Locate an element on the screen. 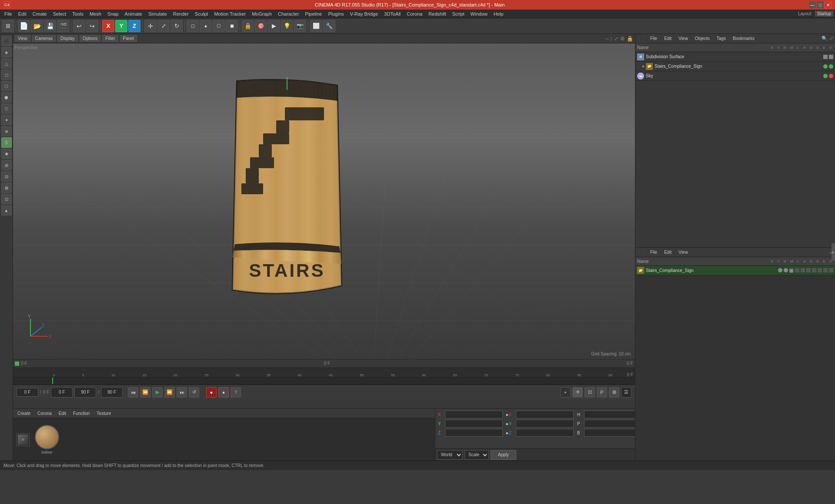 This screenshot has height=504, width=835. mat-corona-menu: Corona is located at coordinates (44, 414).